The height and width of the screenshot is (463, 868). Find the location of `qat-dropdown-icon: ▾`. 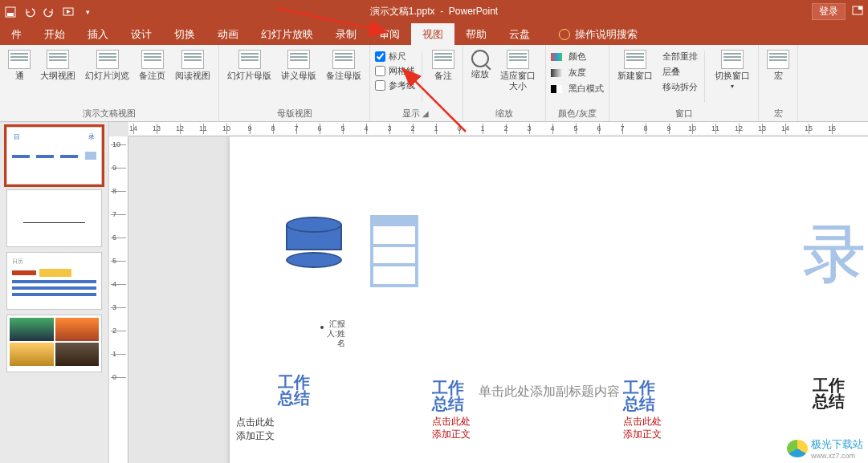

qat-dropdown-icon: ▾ is located at coordinates (88, 12).